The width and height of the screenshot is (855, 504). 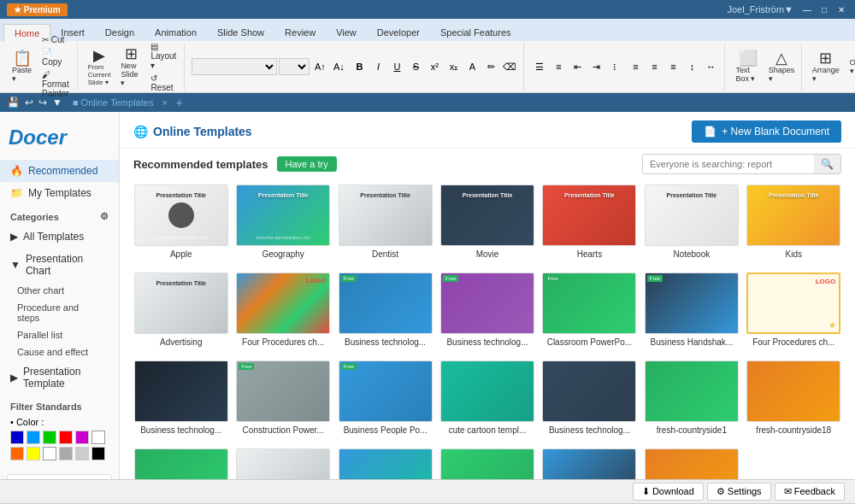 What do you see at coordinates (181, 309) in the screenshot?
I see `list-item: Presentation Title Advertising` at bounding box center [181, 309].